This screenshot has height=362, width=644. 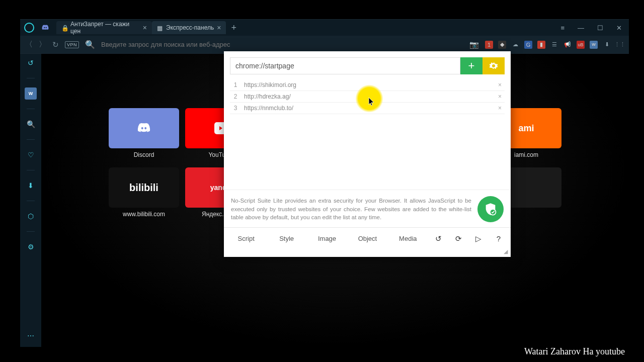 I want to click on row-index: 2, so click(x=235, y=97).